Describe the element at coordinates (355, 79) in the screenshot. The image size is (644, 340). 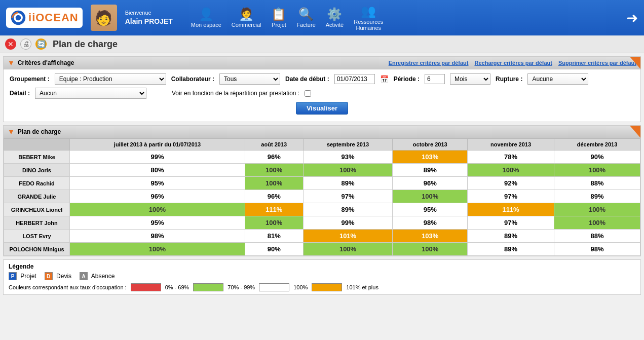
I see `date-debut-input` at that location.